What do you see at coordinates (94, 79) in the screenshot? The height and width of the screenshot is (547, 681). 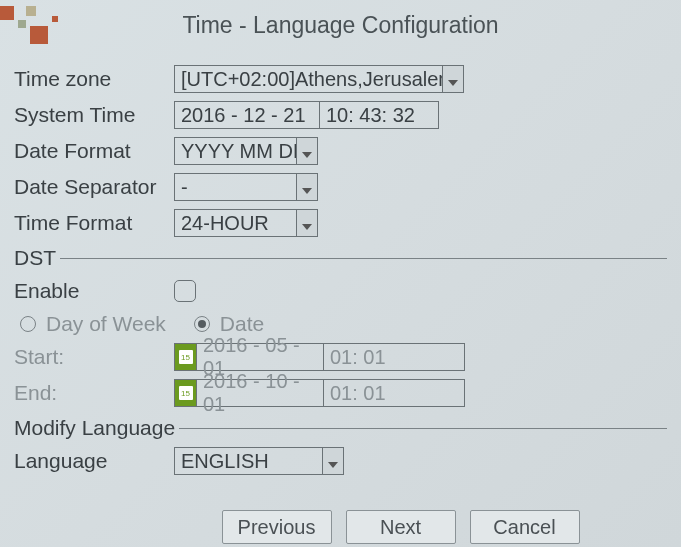 I see `label-timezone: Time zone` at bounding box center [94, 79].